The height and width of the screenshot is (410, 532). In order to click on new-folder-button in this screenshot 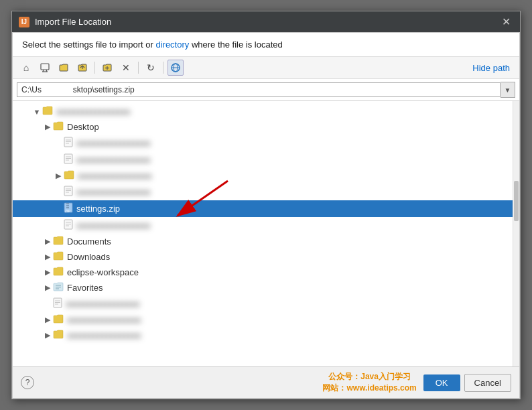, I will do `click(107, 68)`.